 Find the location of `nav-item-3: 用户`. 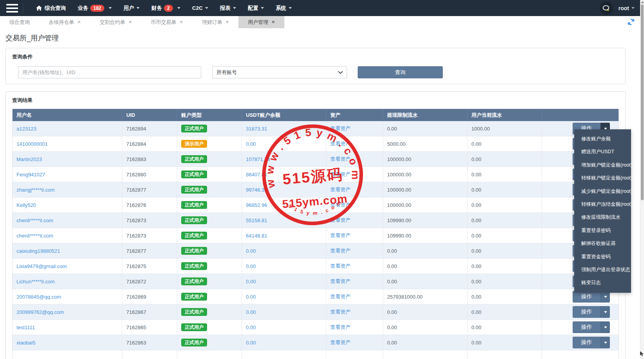

nav-item-3: 用户 is located at coordinates (132, 8).